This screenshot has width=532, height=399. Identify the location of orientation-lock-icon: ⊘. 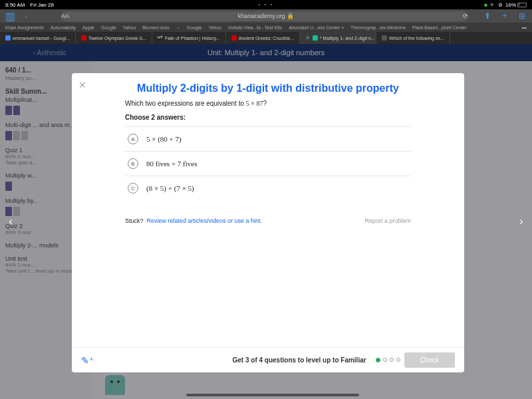
(500, 5).